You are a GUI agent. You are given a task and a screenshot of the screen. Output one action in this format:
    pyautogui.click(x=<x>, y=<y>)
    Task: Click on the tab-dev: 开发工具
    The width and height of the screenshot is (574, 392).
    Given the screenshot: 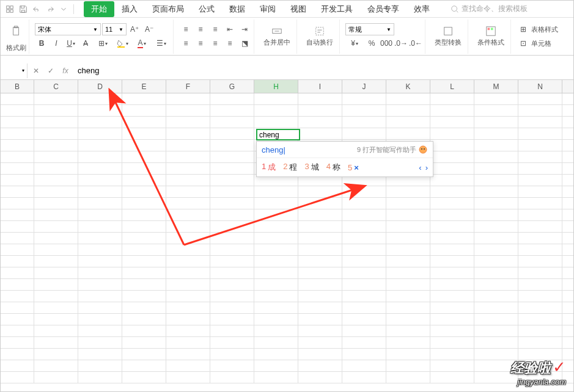 What is the action you would take?
    pyautogui.click(x=337, y=9)
    